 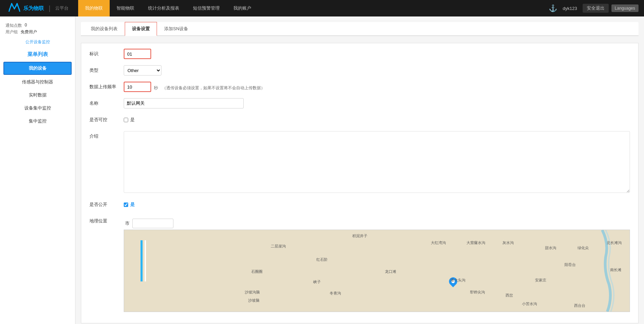 I want to click on id-control, so click(x=377, y=54).